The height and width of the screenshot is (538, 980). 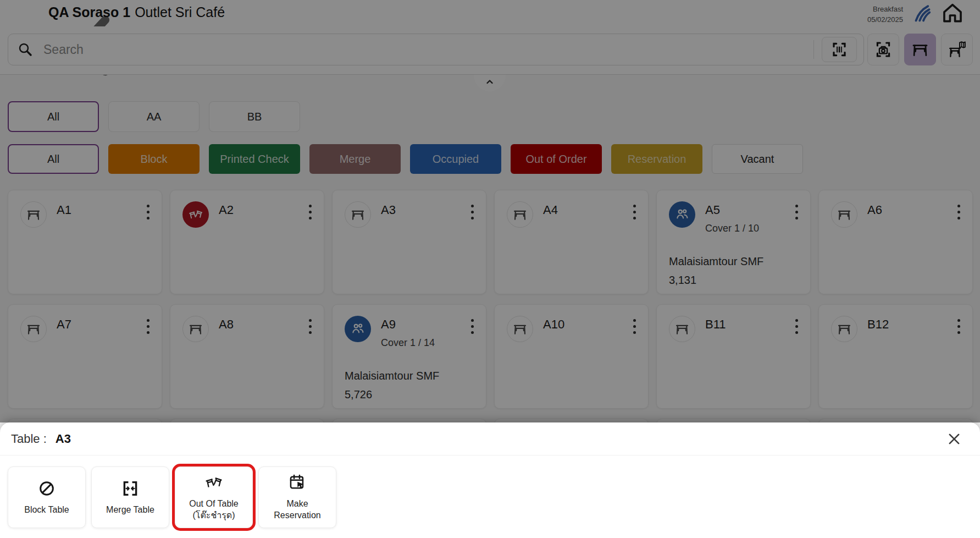 What do you see at coordinates (297, 482) in the screenshot?
I see `calendar-reservation-icon` at bounding box center [297, 482].